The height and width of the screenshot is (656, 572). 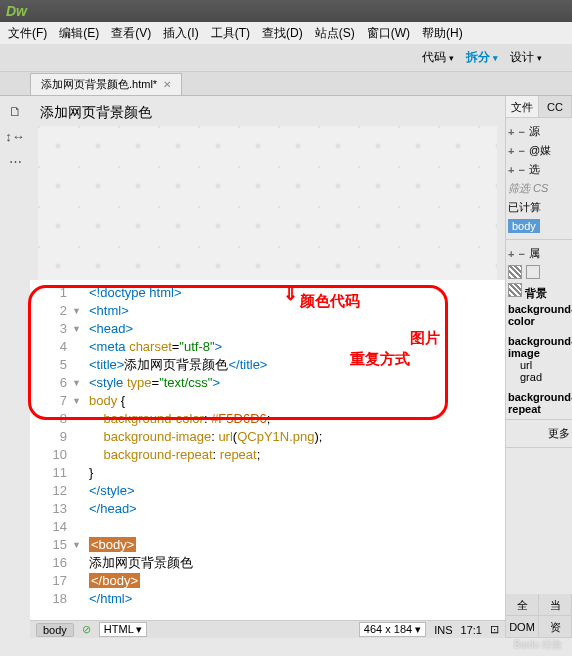 I want to click on sb-ins: INS, so click(x=443, y=630).